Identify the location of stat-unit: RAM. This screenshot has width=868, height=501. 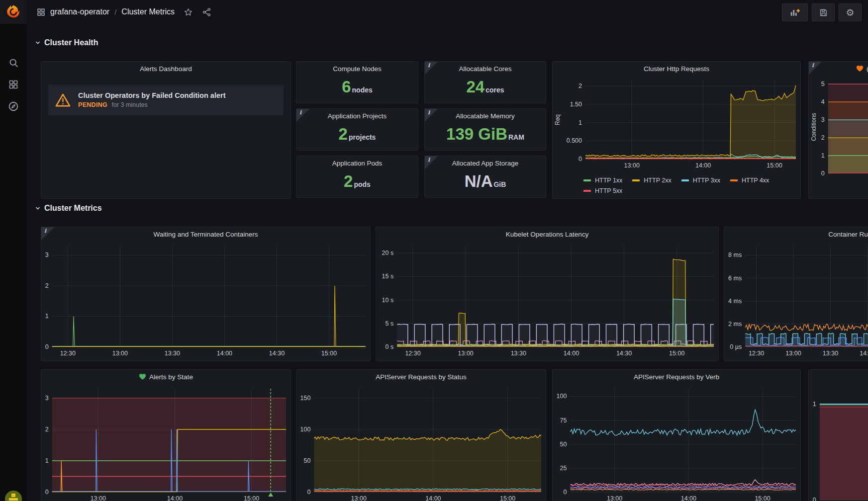
(516, 137).